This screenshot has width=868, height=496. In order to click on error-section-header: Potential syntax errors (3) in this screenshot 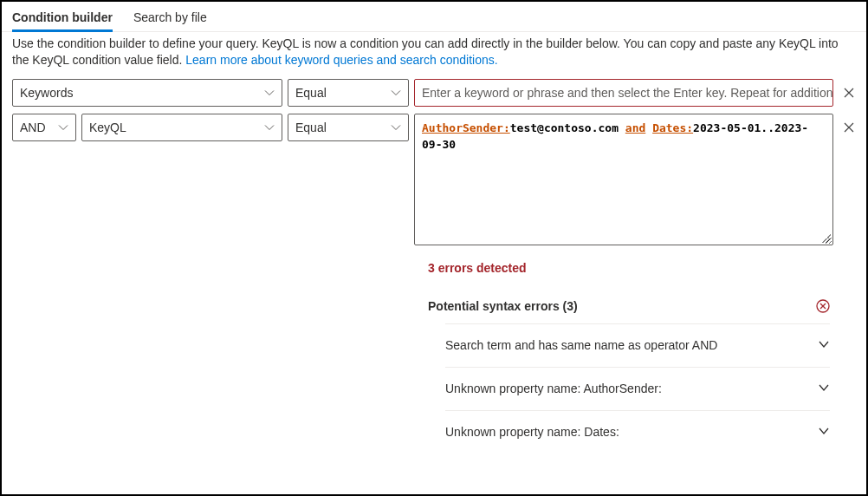, I will do `click(629, 310)`.